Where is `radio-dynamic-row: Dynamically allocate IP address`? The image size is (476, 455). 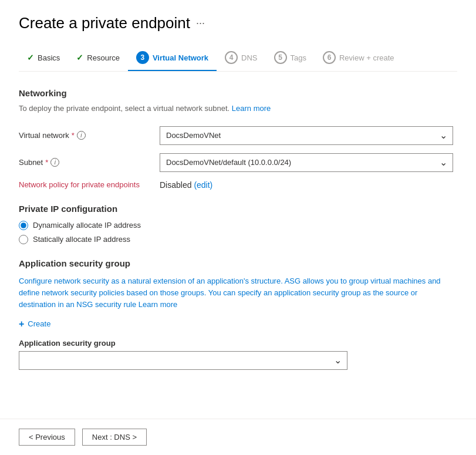 radio-dynamic-row: Dynamically allocate IP address is located at coordinates (238, 225).